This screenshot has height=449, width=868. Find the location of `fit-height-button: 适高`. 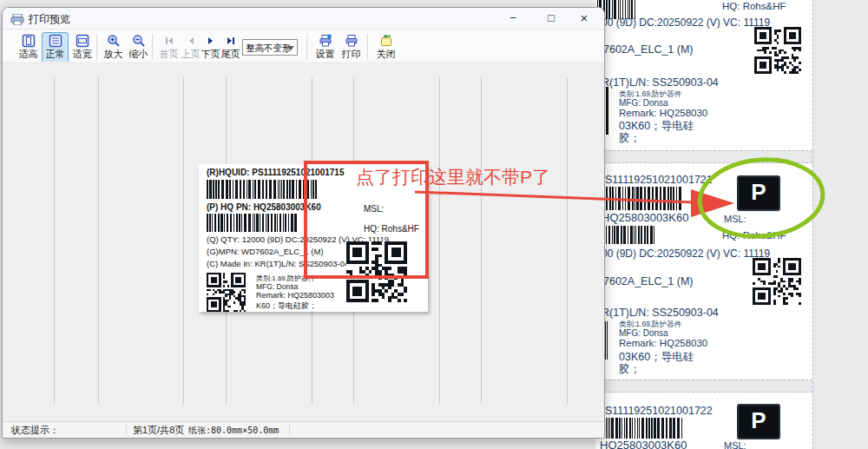

fit-height-button: 适高 is located at coordinates (28, 48).